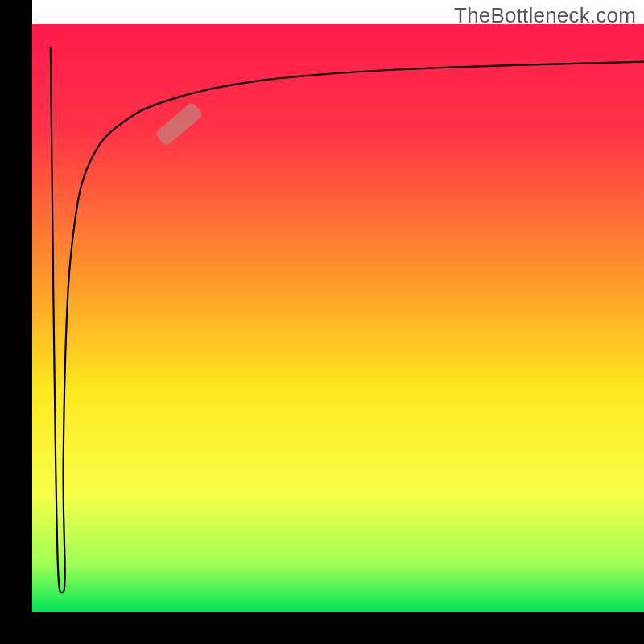  I want to click on y-axis, so click(16, 322).